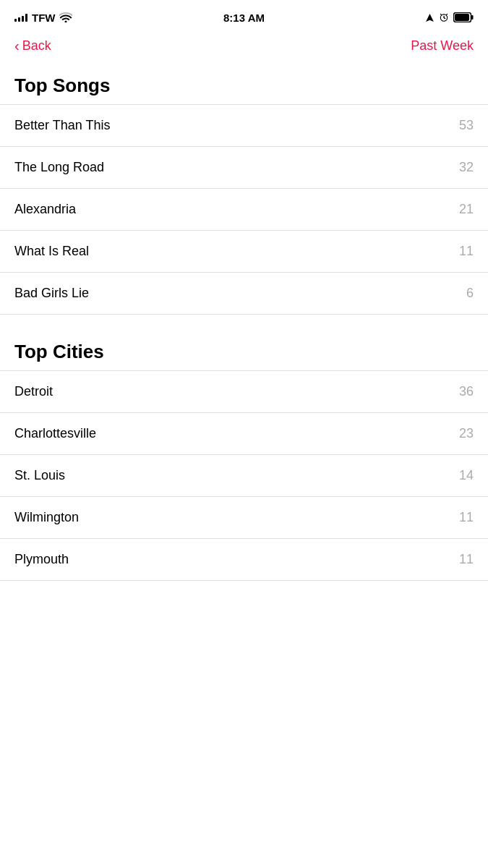 The image size is (488, 868). What do you see at coordinates (244, 252) in the screenshot?
I see `song-list-item: What Is Real 11` at bounding box center [244, 252].